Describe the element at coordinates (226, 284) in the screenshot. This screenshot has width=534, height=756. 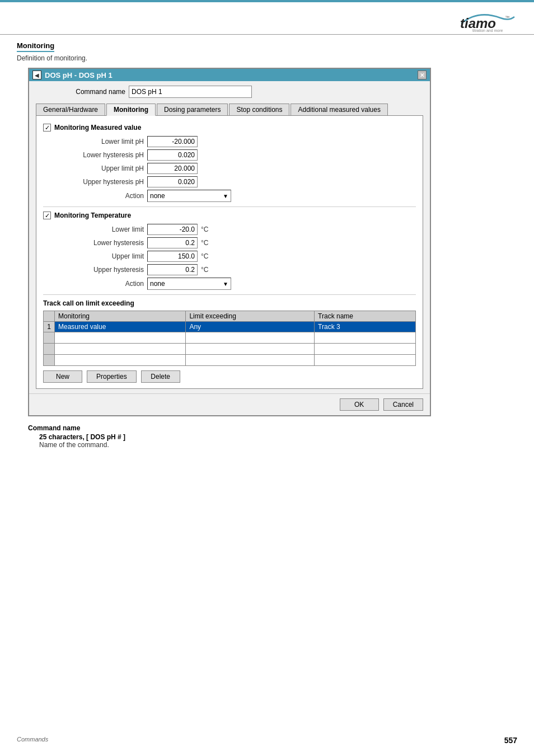
I see `action-t-dropdown-arrow: ▼` at that location.